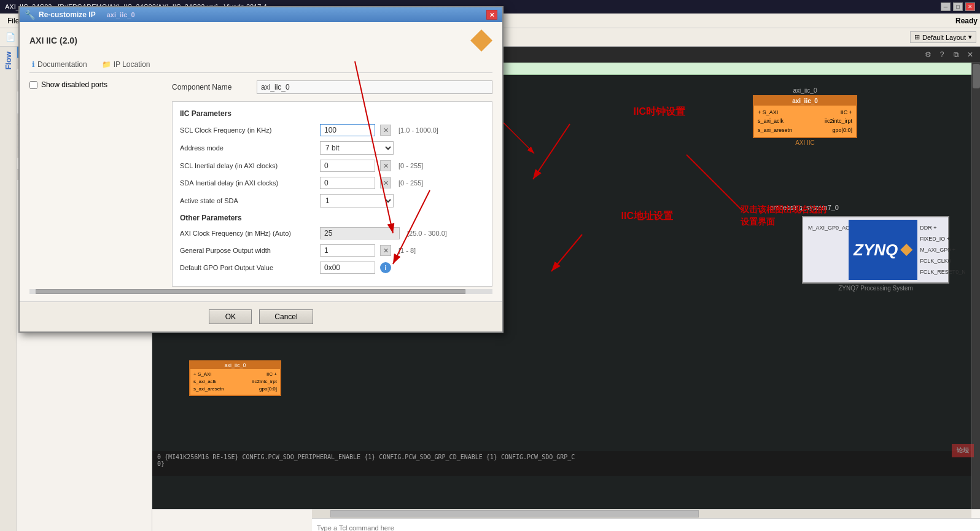  I want to click on dialog-icon: 🔧, so click(29, 15).